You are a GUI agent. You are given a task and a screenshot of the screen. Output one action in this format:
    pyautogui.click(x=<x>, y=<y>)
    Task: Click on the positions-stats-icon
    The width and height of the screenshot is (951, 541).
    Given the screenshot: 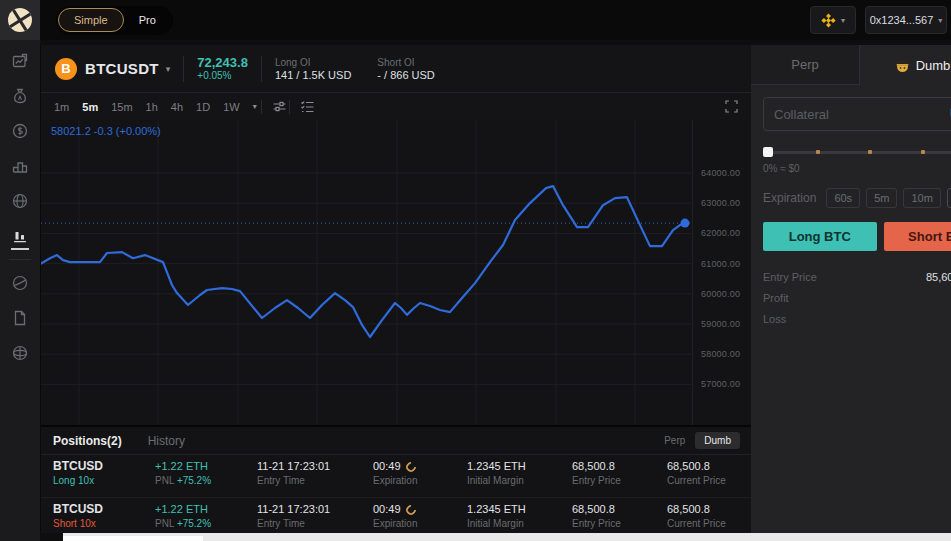 What is the action you would take?
    pyautogui.click(x=20, y=236)
    